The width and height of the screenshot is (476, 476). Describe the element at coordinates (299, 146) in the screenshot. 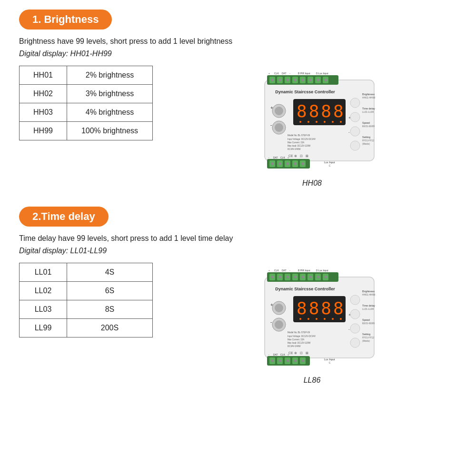

I see `svg-text: Max load: DC12V-120W` at that location.